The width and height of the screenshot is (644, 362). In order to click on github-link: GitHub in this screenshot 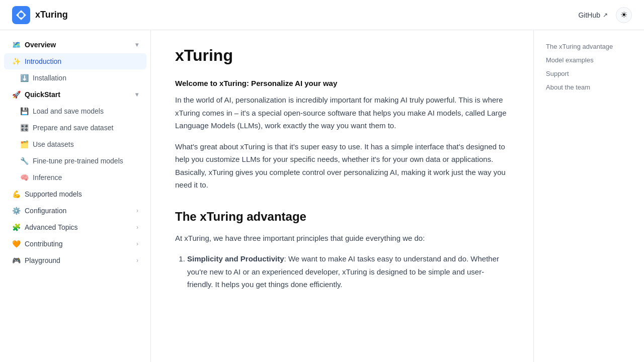, I will do `click(593, 15)`.